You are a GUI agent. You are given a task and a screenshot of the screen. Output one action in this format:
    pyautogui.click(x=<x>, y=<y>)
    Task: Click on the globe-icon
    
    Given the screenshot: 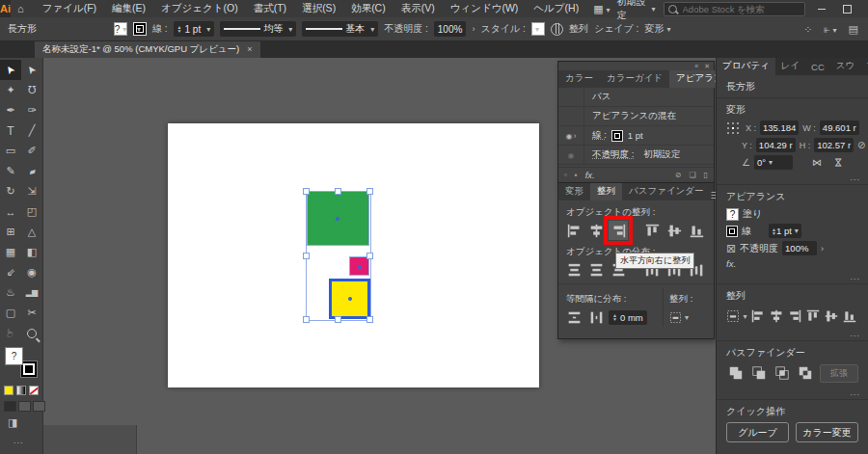 What is the action you would take?
    pyautogui.click(x=557, y=29)
    